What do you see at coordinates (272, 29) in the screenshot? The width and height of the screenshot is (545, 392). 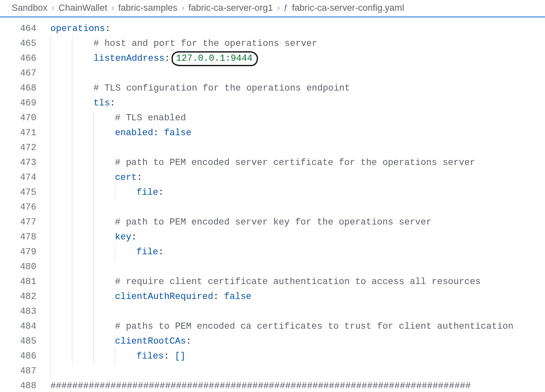 I see `code-line: 464operations:` at bounding box center [272, 29].